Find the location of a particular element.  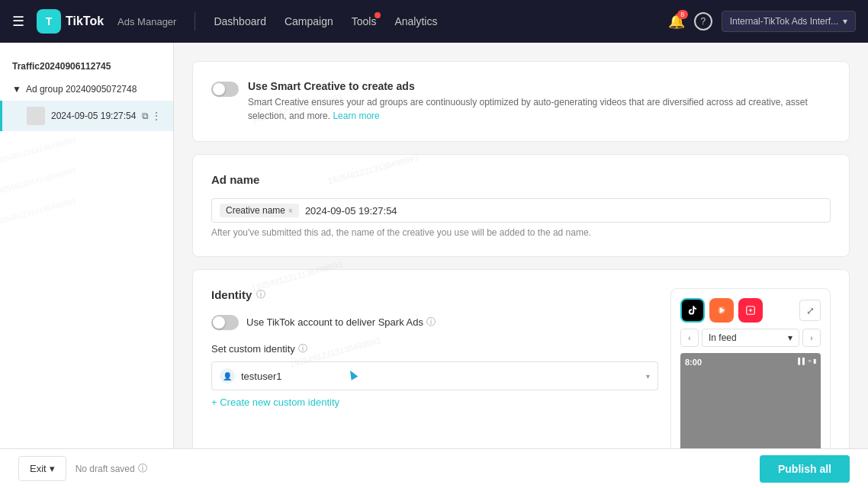

topnav: ☰ T TikTok Ads Manager Dashboard Campaig… is located at coordinates (434, 21).